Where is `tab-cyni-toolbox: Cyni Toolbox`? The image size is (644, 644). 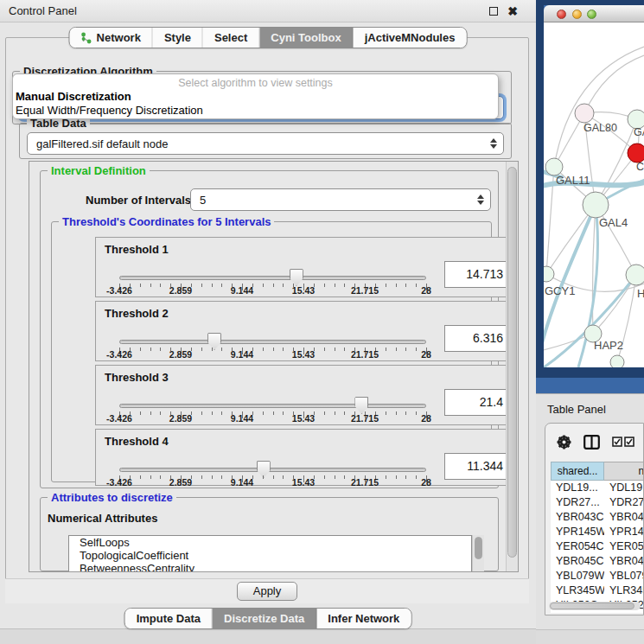
tab-cyni-toolbox: Cyni Toolbox is located at coordinates (306, 38).